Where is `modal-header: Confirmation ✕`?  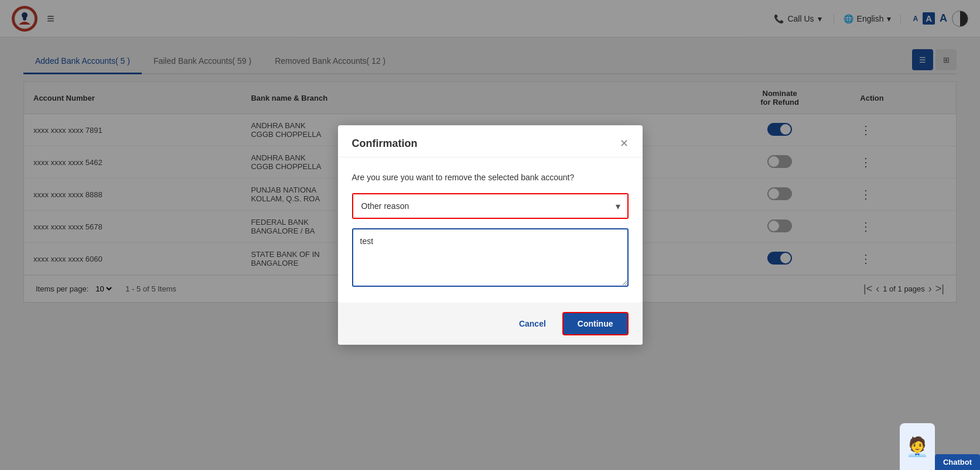 modal-header: Confirmation ✕ is located at coordinates (490, 142).